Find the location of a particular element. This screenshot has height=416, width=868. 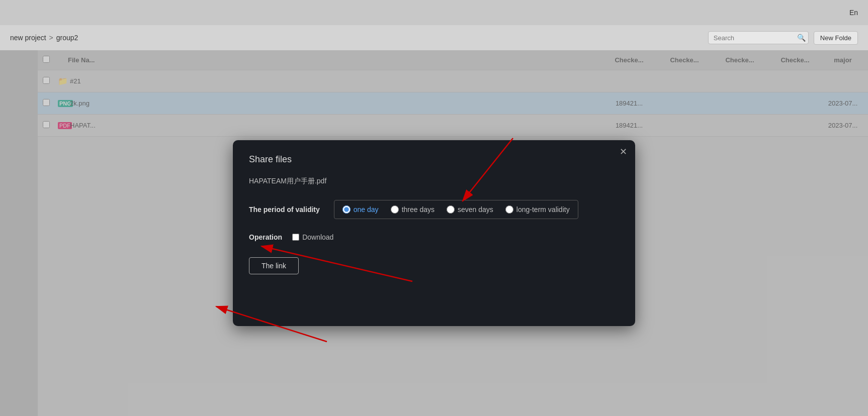

search-icon: 🔍 is located at coordinates (802, 38).